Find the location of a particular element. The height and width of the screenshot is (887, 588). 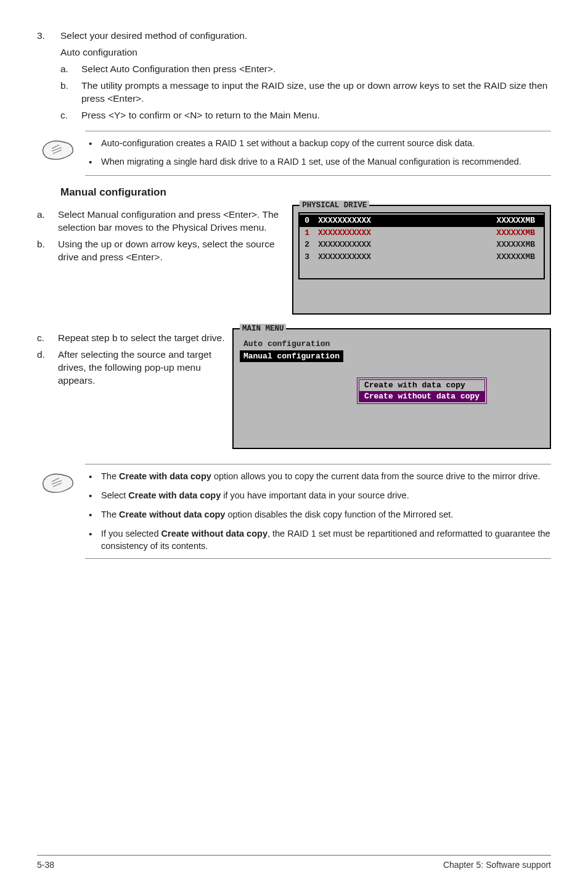

manual-d-letter: d. is located at coordinates (47, 368).